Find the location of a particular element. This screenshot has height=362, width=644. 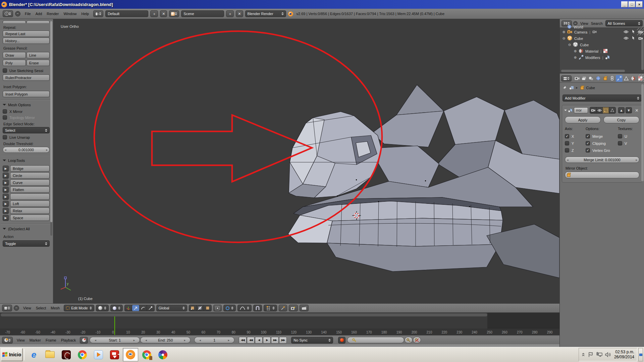

looptool-curve-button: Curve is located at coordinates (30, 182).